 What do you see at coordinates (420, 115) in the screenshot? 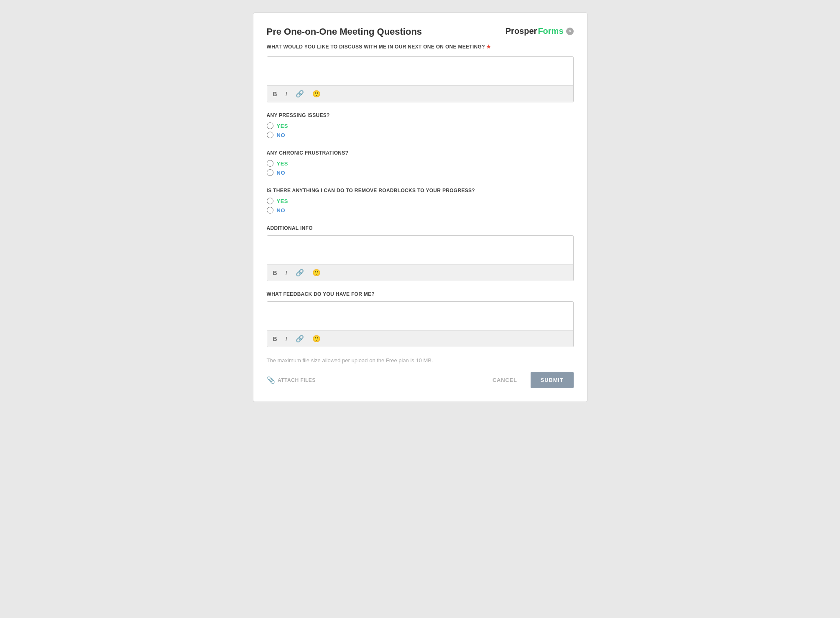
I see `pressing-issues-label: ANY PRESSING ISSUES?` at bounding box center [420, 115].